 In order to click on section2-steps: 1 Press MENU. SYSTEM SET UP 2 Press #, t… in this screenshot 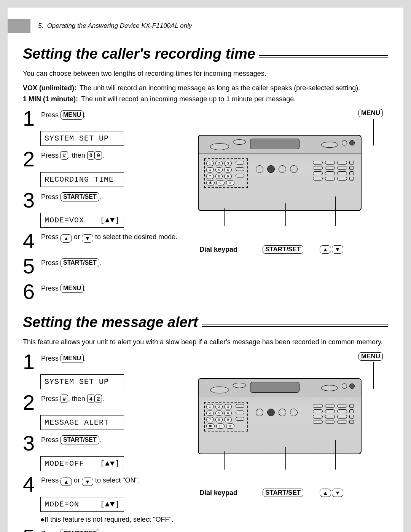, I will do `click(105, 442)`.